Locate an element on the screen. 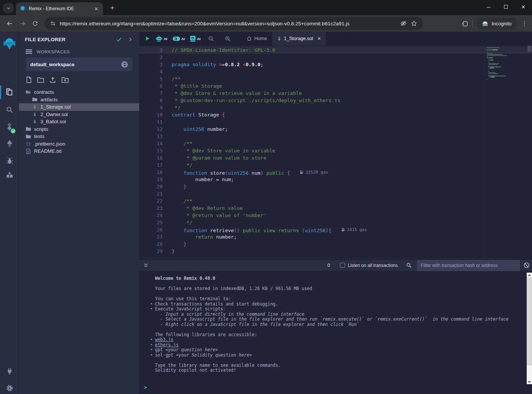  tree-item-2_Owner.sol: 2_Owner.sol is located at coordinates (79, 115).